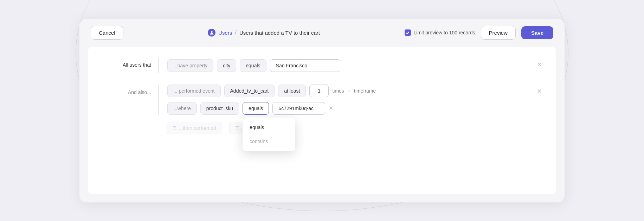 Image resolution: width=644 pixels, height=221 pixels. Describe the element at coordinates (408, 33) in the screenshot. I see `limit-checkbox` at that location.